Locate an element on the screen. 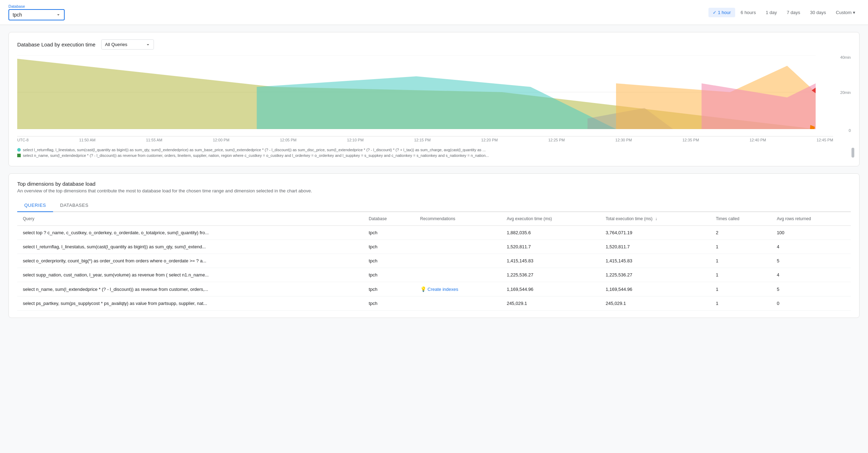 The image size is (868, 453). col-query: Query is located at coordinates (190, 219).